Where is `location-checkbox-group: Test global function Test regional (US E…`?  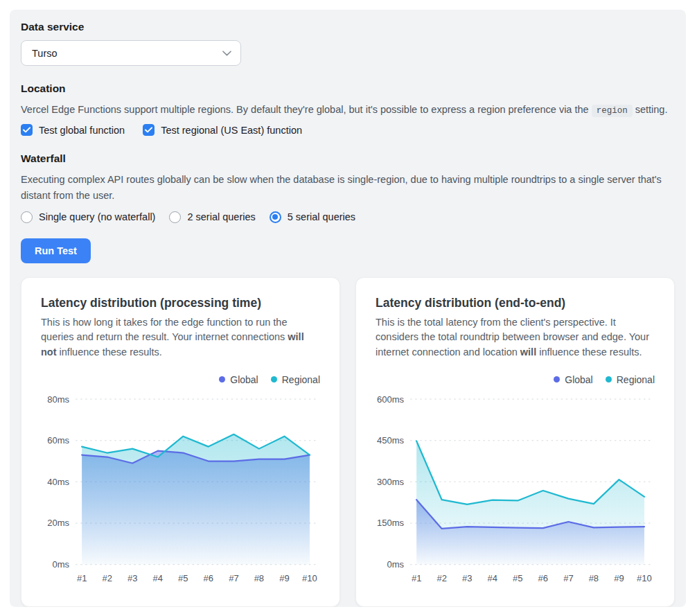 location-checkbox-group: Test global function Test regional (US E… is located at coordinates (348, 130).